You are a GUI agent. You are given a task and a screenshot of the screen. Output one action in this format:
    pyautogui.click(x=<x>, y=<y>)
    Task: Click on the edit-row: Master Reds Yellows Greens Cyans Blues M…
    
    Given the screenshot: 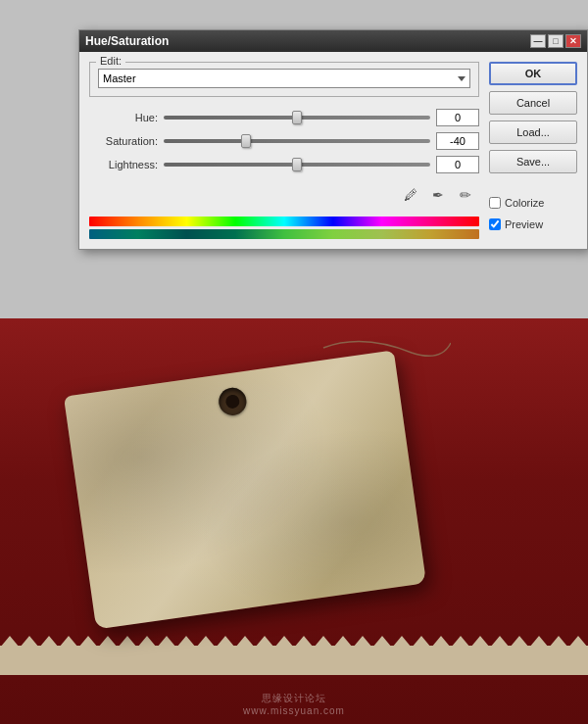 What is the action you would take?
    pyautogui.click(x=284, y=78)
    